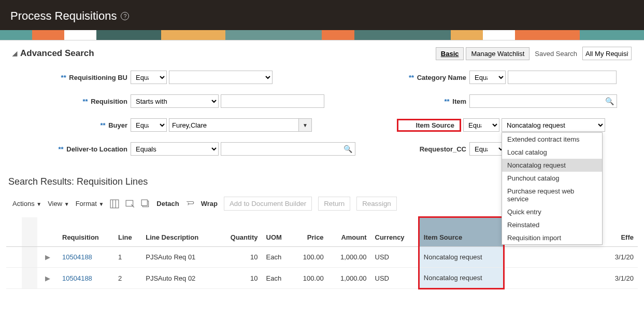 The image size is (644, 332). I want to click on col-quantity: Quantity, so click(240, 232).